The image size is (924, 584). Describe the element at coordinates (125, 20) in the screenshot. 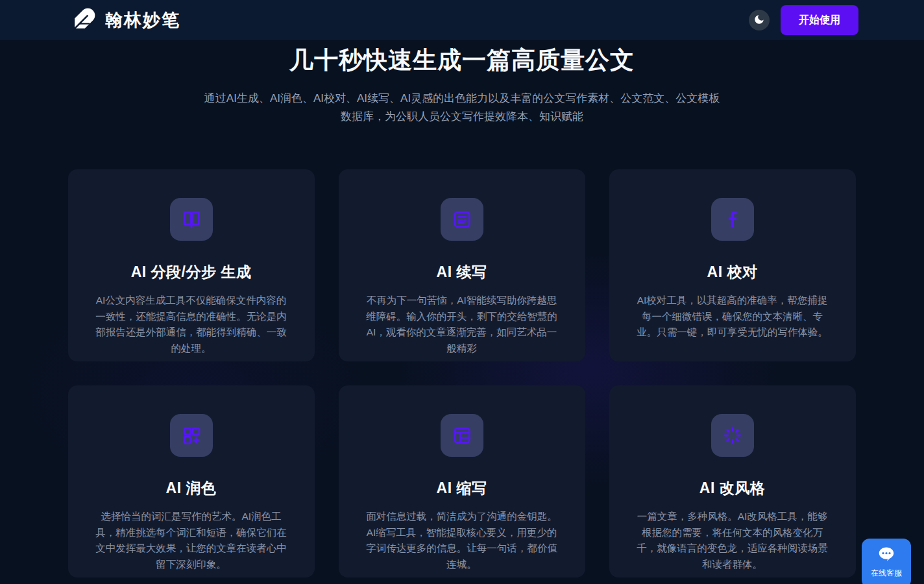

I see `brand-logo: 翰林妙笔` at that location.